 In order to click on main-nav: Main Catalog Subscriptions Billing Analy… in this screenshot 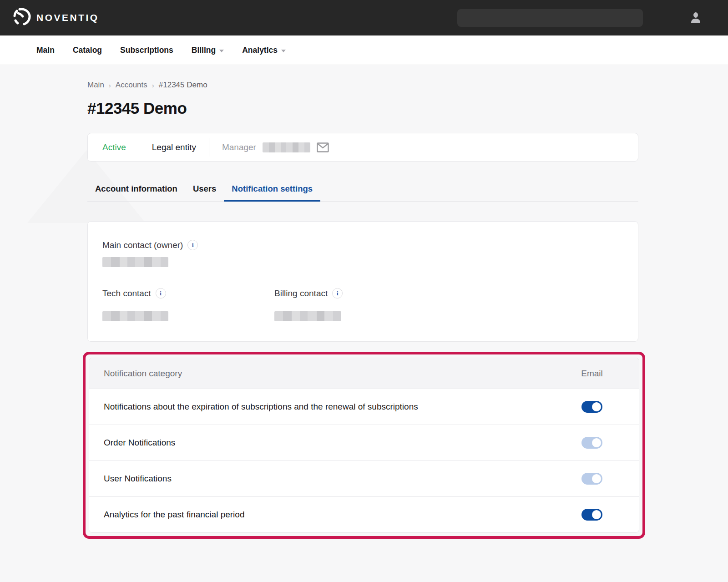, I will do `click(364, 50)`.